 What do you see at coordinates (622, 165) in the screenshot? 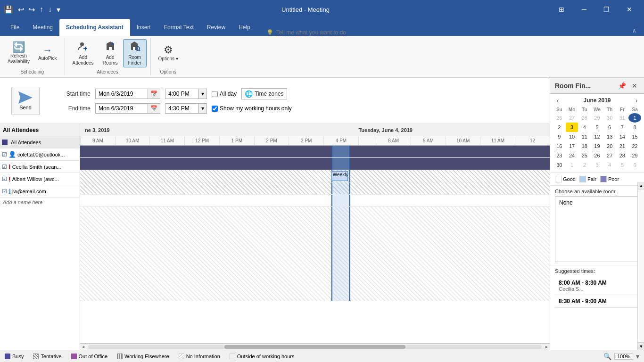
I see `cal-day-5-5: 5` at bounding box center [622, 165].